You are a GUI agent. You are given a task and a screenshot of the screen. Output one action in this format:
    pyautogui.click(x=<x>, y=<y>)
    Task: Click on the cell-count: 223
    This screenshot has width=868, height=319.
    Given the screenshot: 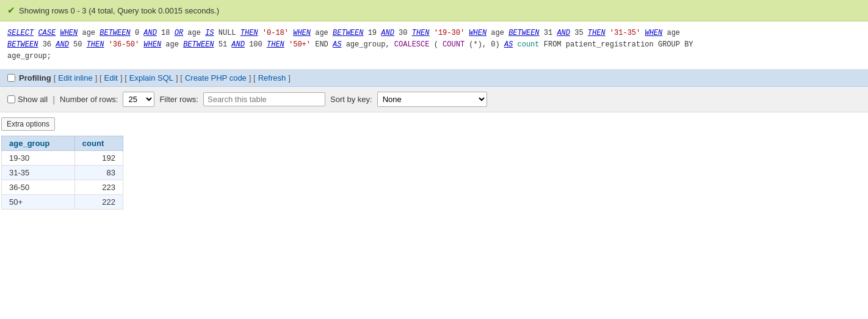 What is the action you would take?
    pyautogui.click(x=99, y=187)
    